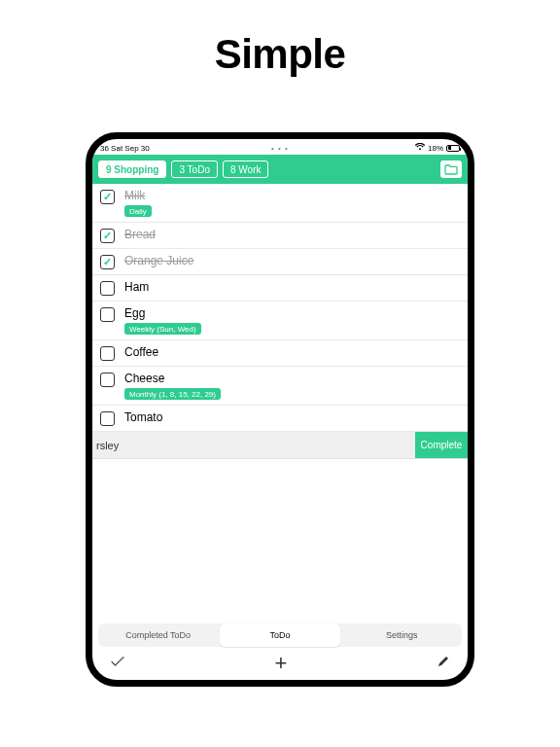  What do you see at coordinates (436, 148) in the screenshot?
I see `battery-pct: 18%` at bounding box center [436, 148].